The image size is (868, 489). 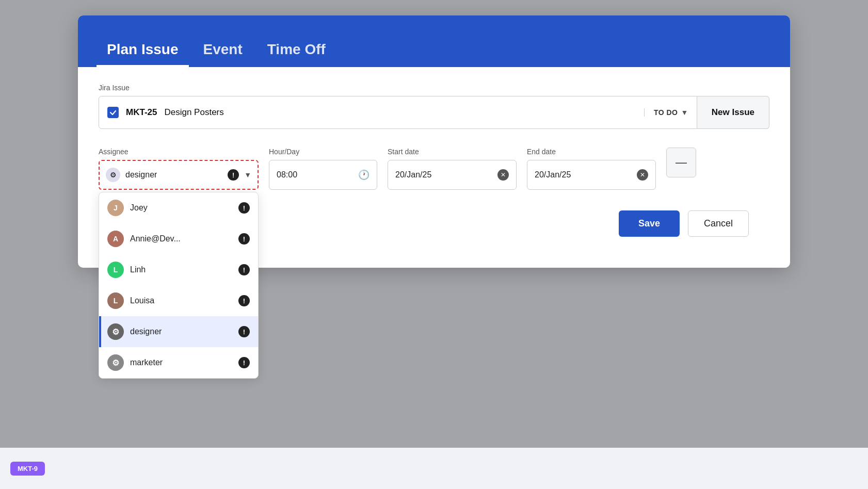 I want to click on warning-annie: !, so click(x=244, y=239).